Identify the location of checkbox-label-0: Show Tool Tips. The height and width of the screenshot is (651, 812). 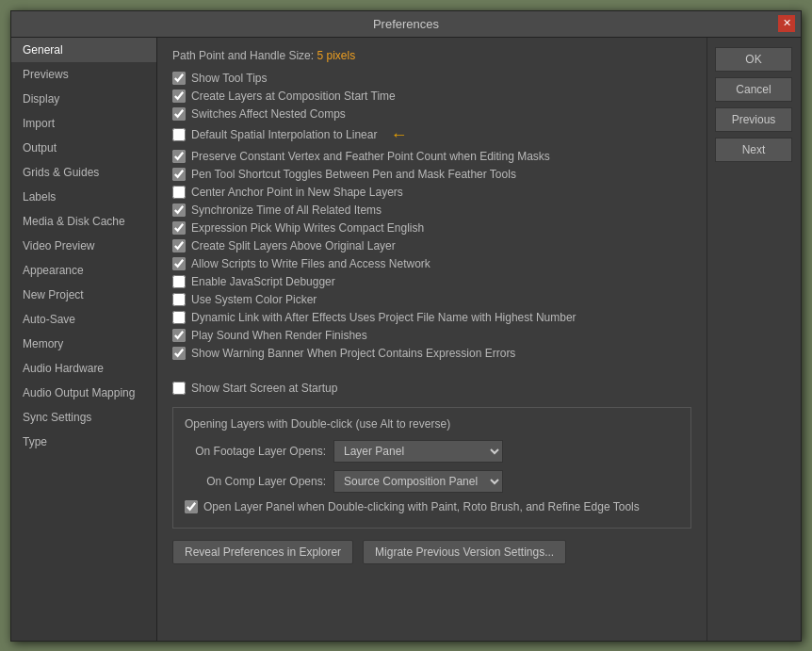
(230, 78).